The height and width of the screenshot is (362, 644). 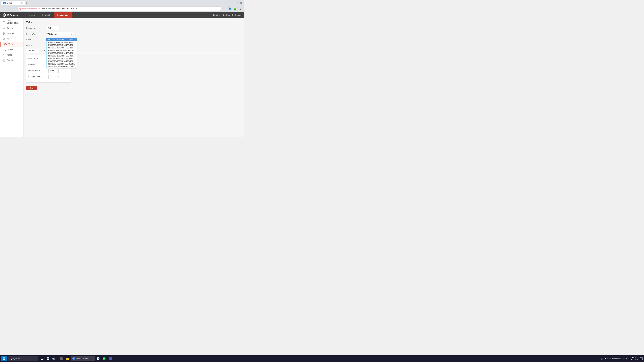 What do you see at coordinates (36, 34) in the screenshot?
I see `stream-type-label: StreamType` at bounding box center [36, 34].